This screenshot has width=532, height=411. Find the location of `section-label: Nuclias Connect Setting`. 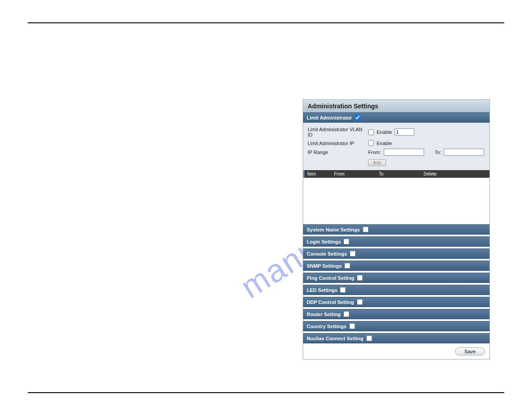

section-label: Nuclias Connect Setting is located at coordinates (335, 338).